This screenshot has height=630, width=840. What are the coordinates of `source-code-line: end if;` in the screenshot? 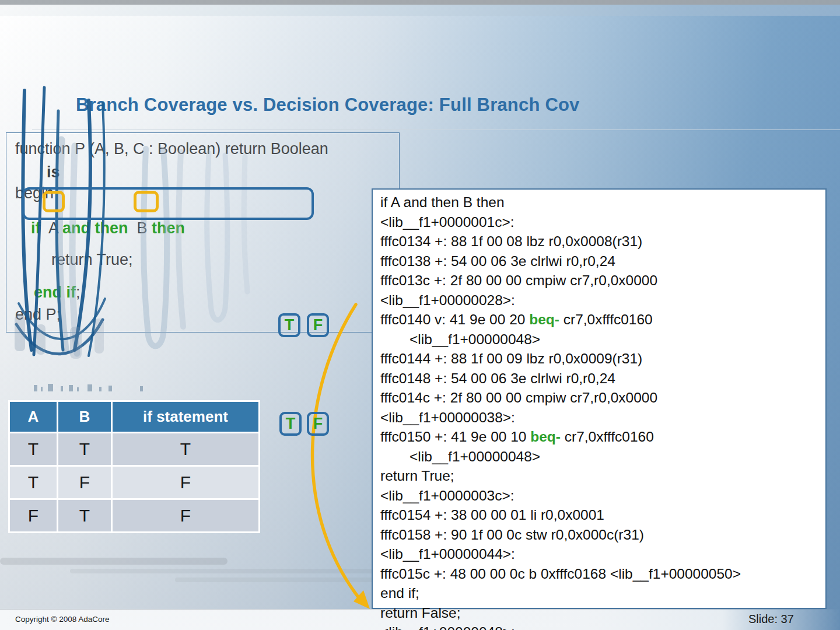 It's located at (57, 293).